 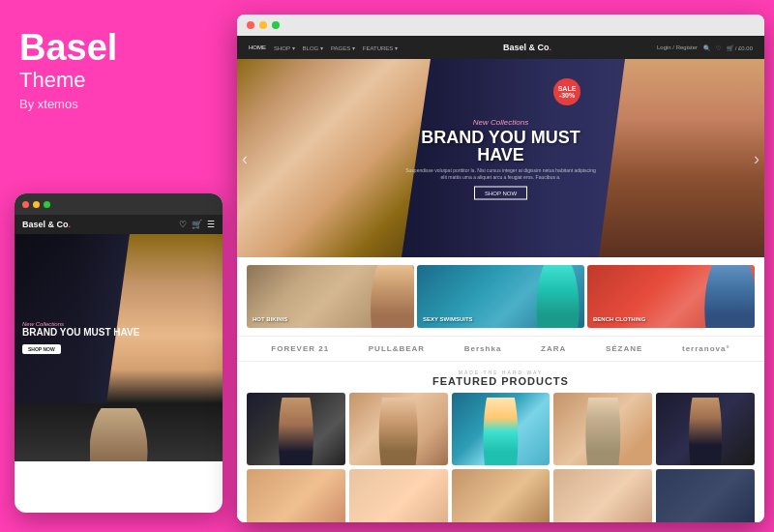 I want to click on theme-label: Theme, so click(x=126, y=80).